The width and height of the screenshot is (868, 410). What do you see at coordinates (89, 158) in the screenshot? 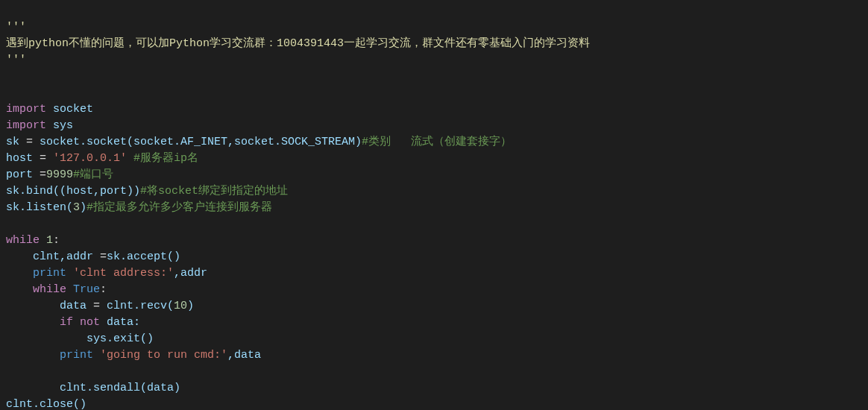
I see `string-literal: '127.0.0.1'` at bounding box center [89, 158].